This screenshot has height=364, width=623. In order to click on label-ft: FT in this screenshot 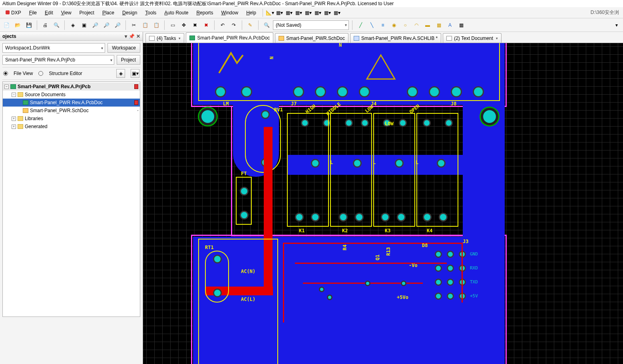, I will do `click(244, 174)`.